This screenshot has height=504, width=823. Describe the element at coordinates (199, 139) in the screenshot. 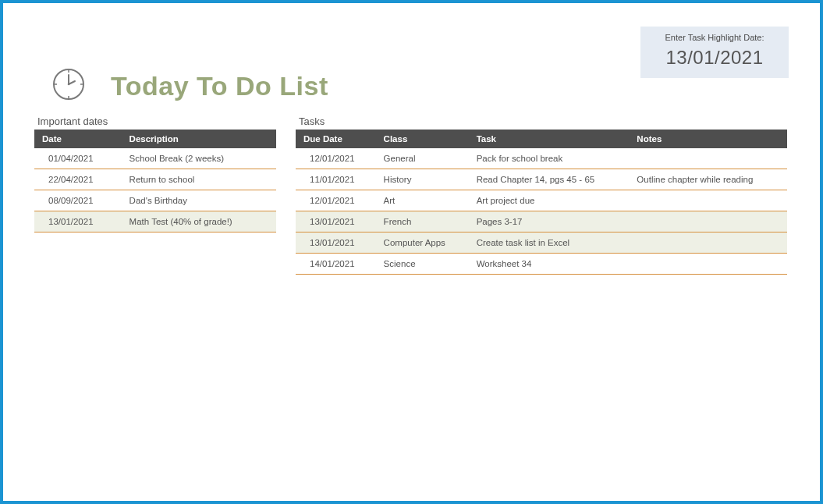

I see `col-description: Description` at that location.